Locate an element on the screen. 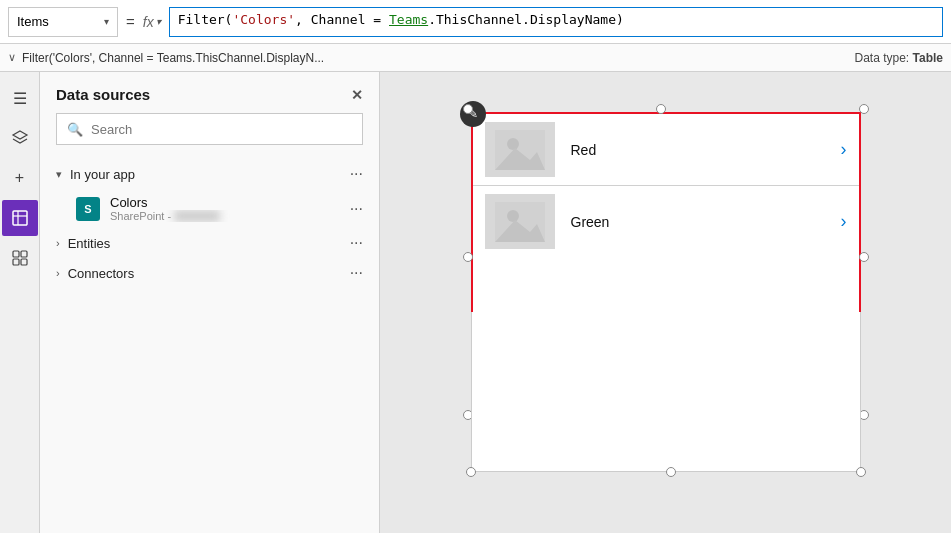  equals-sign: = is located at coordinates (130, 22).